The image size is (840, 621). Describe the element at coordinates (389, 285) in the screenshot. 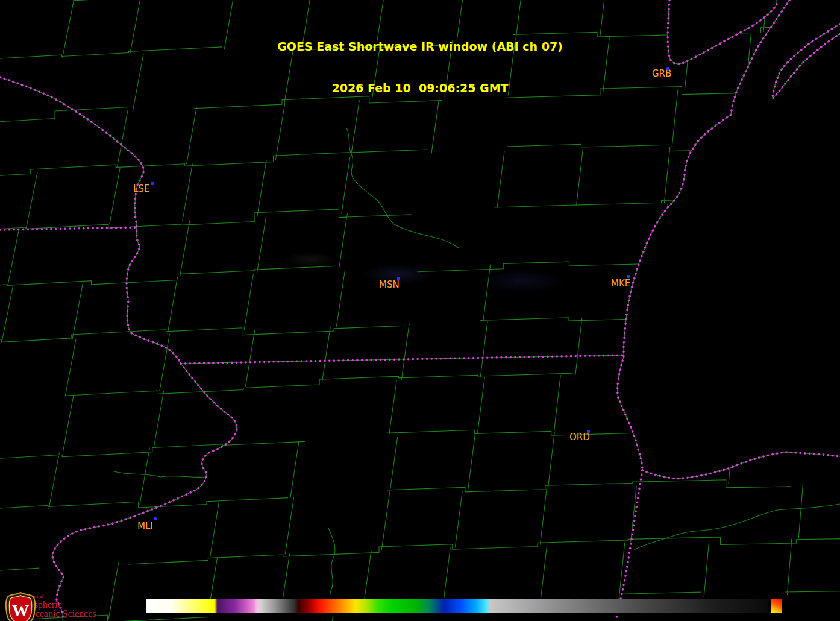

I see `station-msn: MSN` at that location.